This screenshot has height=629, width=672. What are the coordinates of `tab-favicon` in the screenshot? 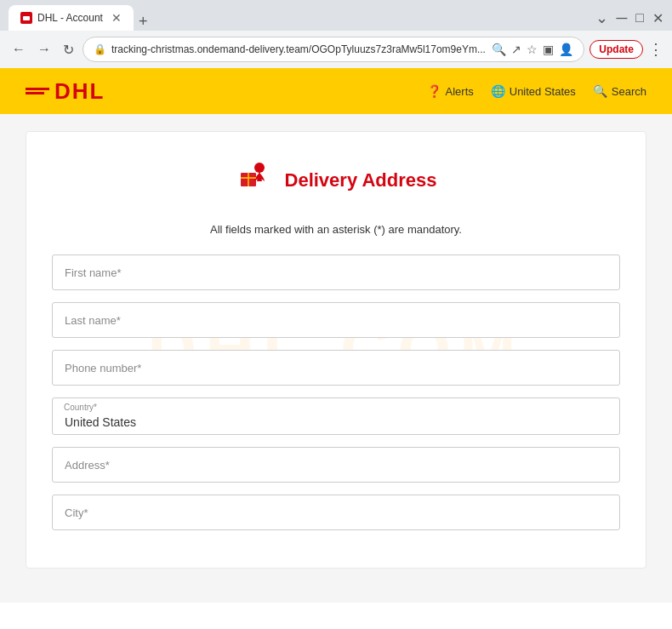 It's located at (26, 18).